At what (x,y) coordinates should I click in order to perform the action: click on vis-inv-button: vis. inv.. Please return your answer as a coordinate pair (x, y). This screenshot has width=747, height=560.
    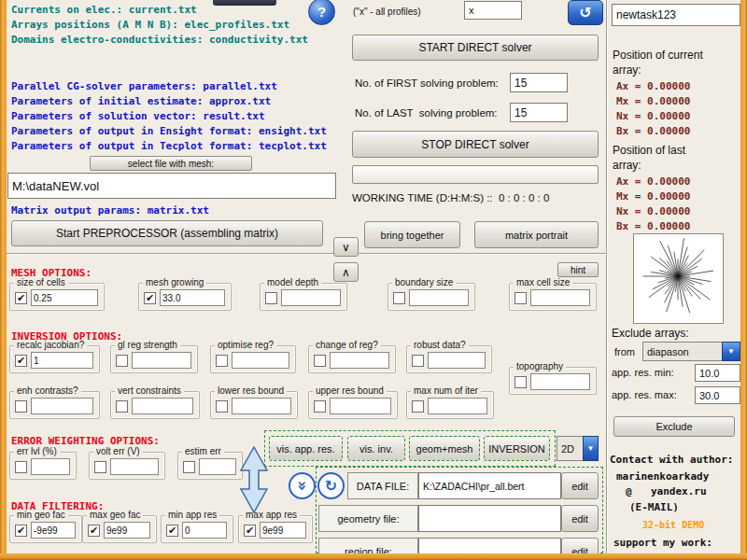
    Looking at the image, I should click on (376, 448).